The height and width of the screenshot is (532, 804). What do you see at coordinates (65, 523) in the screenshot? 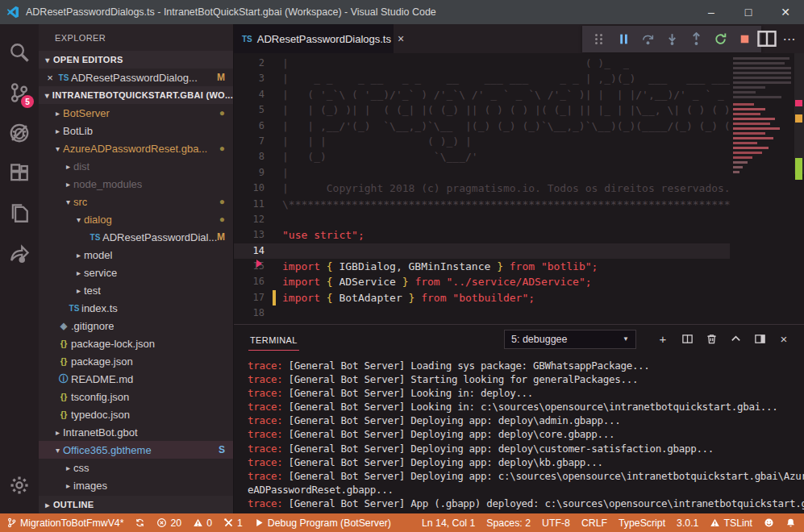
I see `status-migrationtobotfmwv4: MigrationToBotFmwV4*` at bounding box center [65, 523].